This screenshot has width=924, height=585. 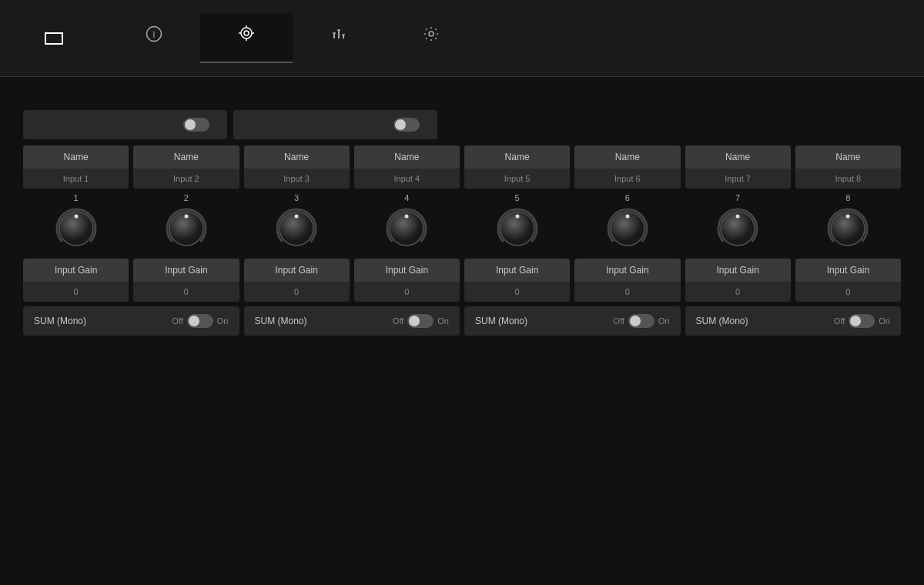 What do you see at coordinates (849, 167) in the screenshot?
I see `name-card-8: Name Input 8` at bounding box center [849, 167].